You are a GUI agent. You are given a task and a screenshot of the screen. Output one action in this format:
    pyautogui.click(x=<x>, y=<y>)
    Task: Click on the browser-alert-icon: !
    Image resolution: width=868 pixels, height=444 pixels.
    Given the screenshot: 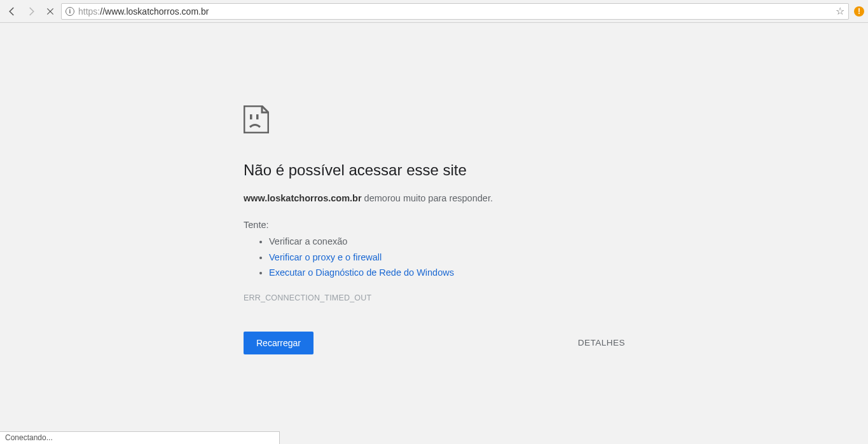 What is the action you would take?
    pyautogui.click(x=859, y=11)
    